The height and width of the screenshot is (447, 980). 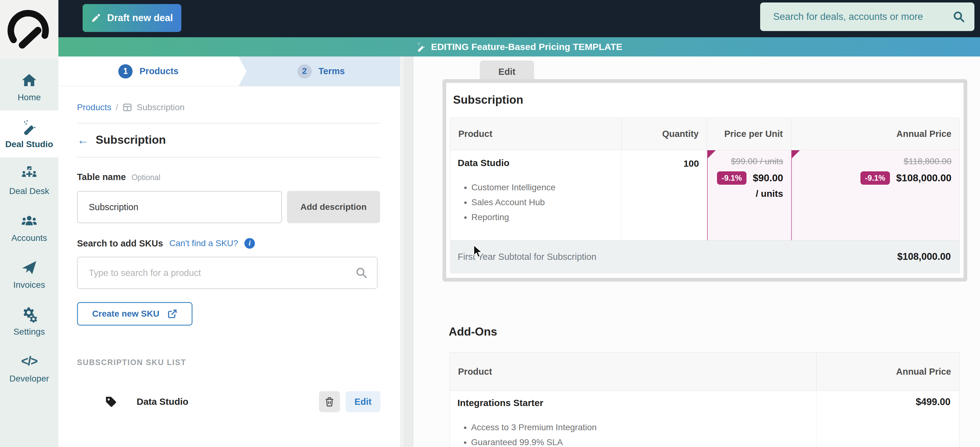 What do you see at coordinates (159, 72) in the screenshot?
I see `step-label: Products` at bounding box center [159, 72].